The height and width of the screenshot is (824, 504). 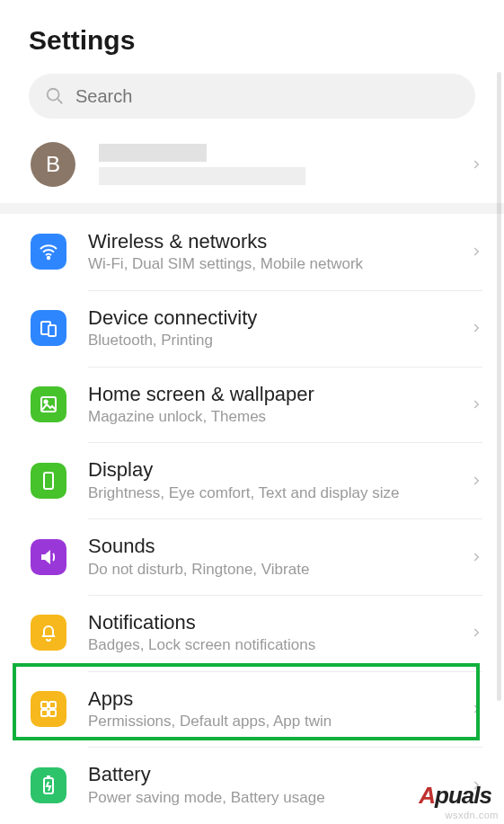 I want to click on item-notifications: Notifications Badges, Lock screen notifi…, so click(x=252, y=633).